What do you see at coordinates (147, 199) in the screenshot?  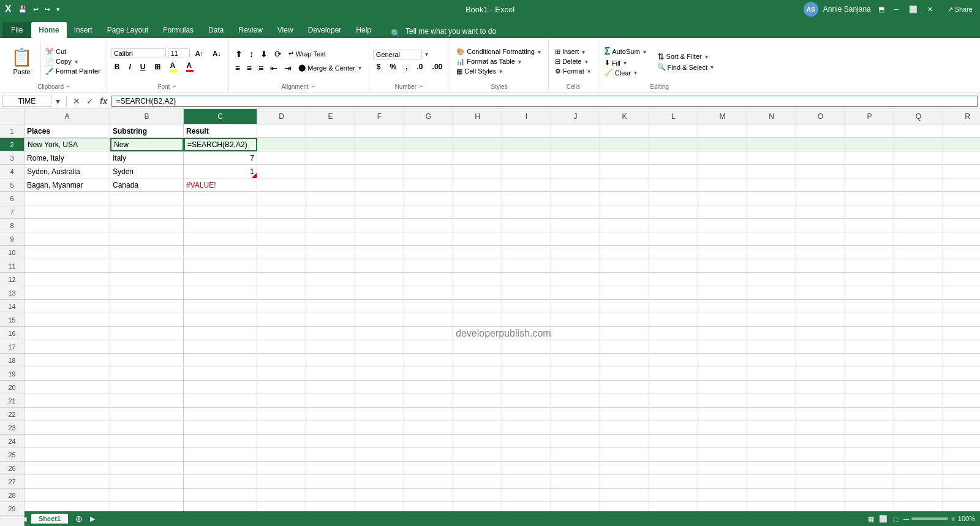 I see `cell-b6` at bounding box center [147, 199].